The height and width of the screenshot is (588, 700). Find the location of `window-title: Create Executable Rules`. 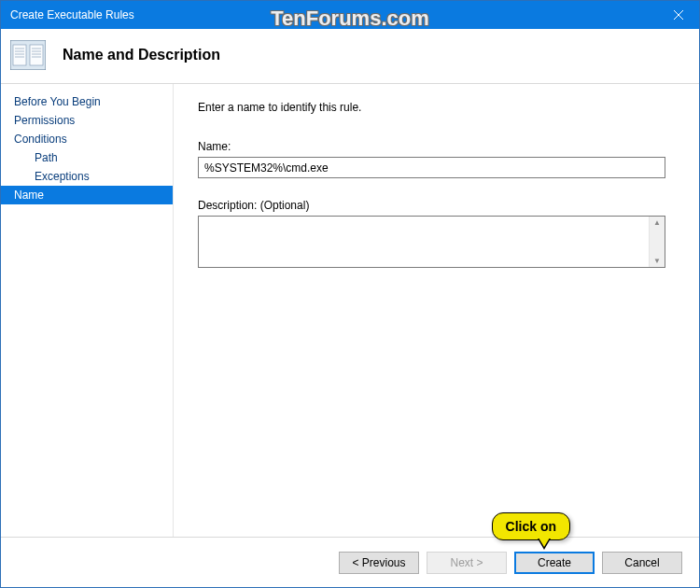

window-title: Create Executable Rules is located at coordinates (73, 15).